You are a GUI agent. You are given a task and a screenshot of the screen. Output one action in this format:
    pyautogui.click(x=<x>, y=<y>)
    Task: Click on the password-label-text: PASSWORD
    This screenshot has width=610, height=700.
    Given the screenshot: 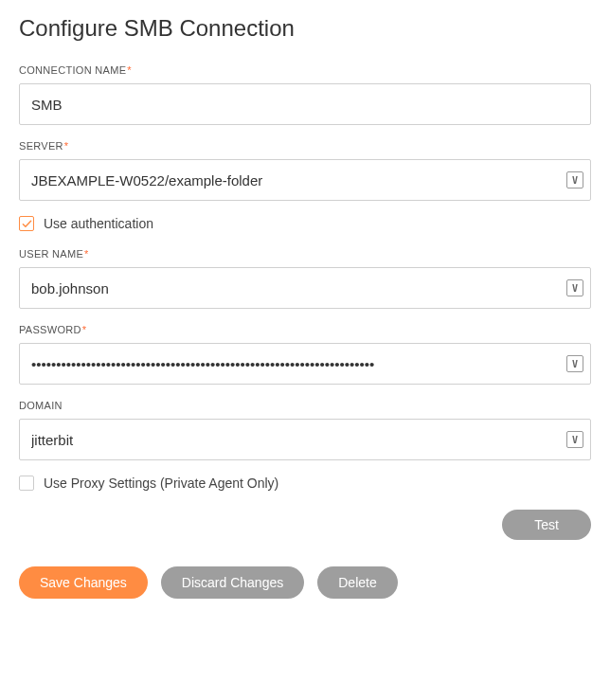 What is the action you would take?
    pyautogui.click(x=50, y=330)
    